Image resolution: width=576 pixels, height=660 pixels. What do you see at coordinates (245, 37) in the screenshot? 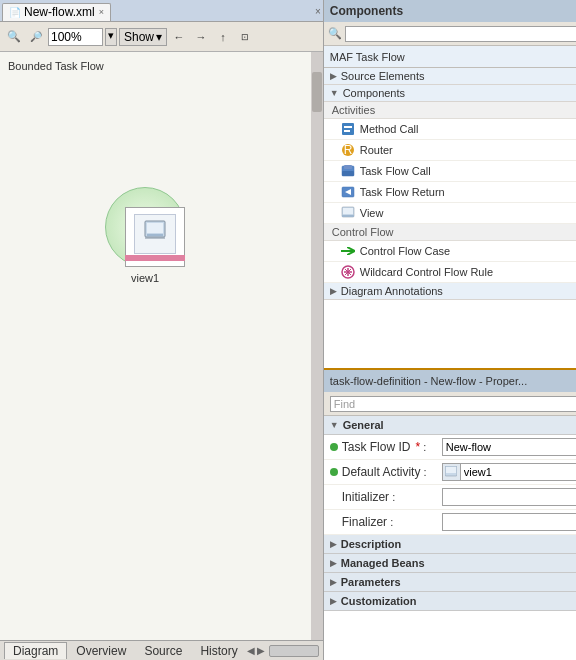
I see `toolbar-fit-btn: ⊡` at bounding box center [245, 37].